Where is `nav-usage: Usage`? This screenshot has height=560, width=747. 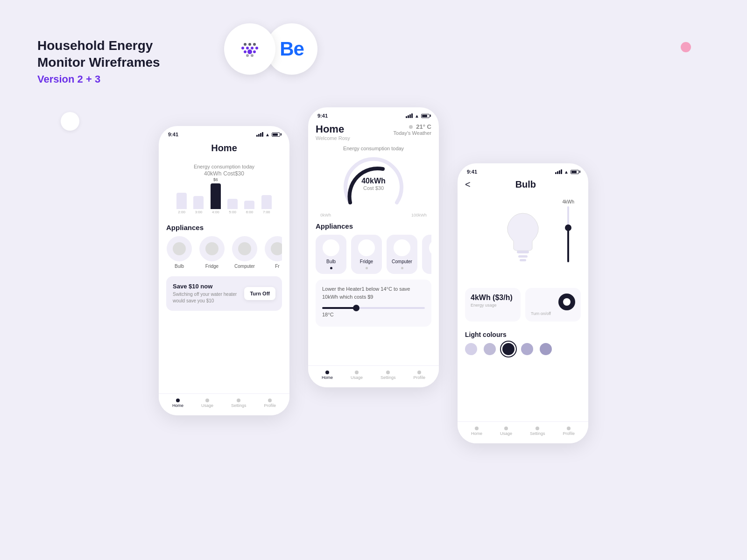
nav-usage: Usage is located at coordinates (207, 403).